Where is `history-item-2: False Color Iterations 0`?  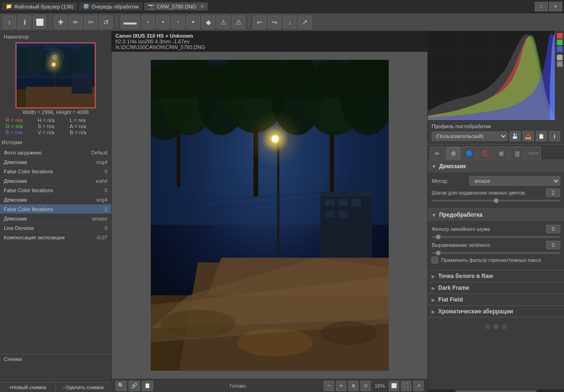
history-item-2: False Color Iterations 0 is located at coordinates (56, 172).